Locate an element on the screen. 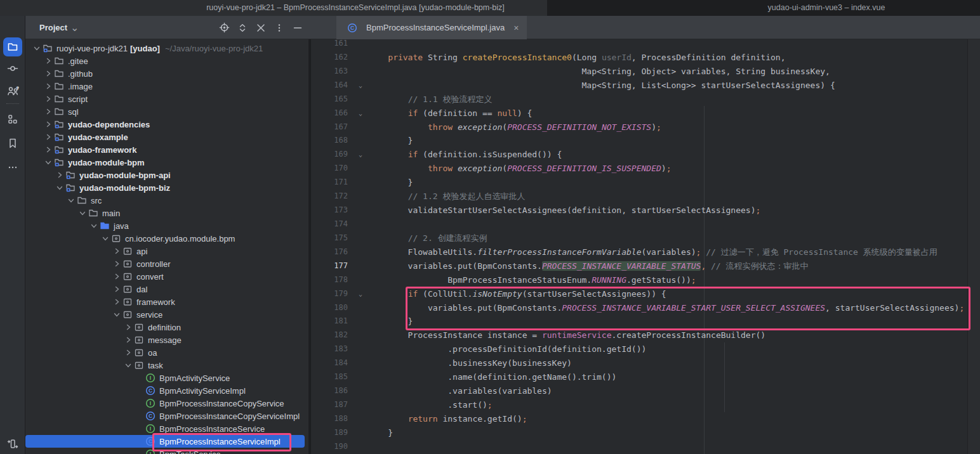 Image resolution: width=980 pixels, height=454 pixels. line-number: 172 is located at coordinates (332, 197).